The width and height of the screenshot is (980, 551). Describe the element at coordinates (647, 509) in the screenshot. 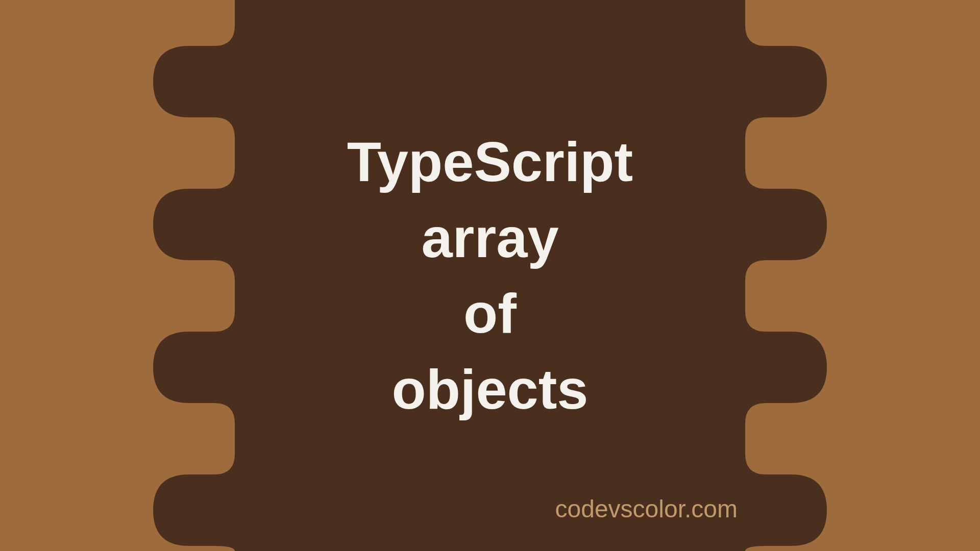

I see `footer-attribution: codevscolor.com` at that location.